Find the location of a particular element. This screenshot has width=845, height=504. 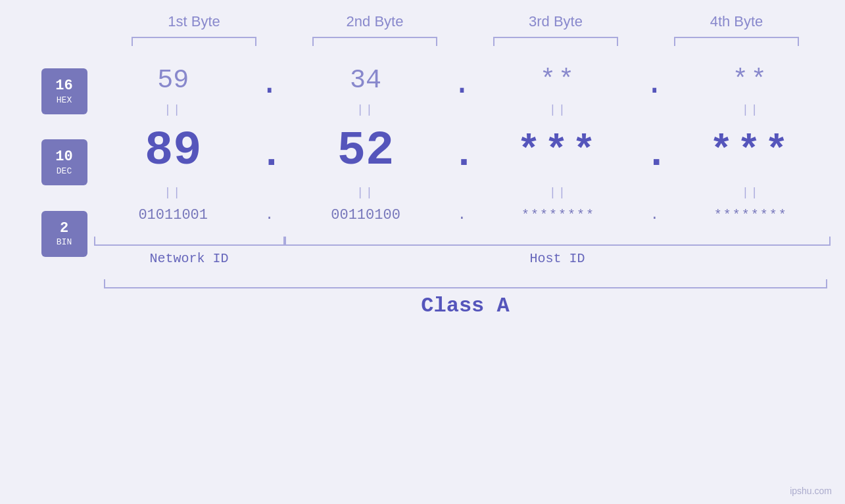

network-bracket is located at coordinates (189, 241).